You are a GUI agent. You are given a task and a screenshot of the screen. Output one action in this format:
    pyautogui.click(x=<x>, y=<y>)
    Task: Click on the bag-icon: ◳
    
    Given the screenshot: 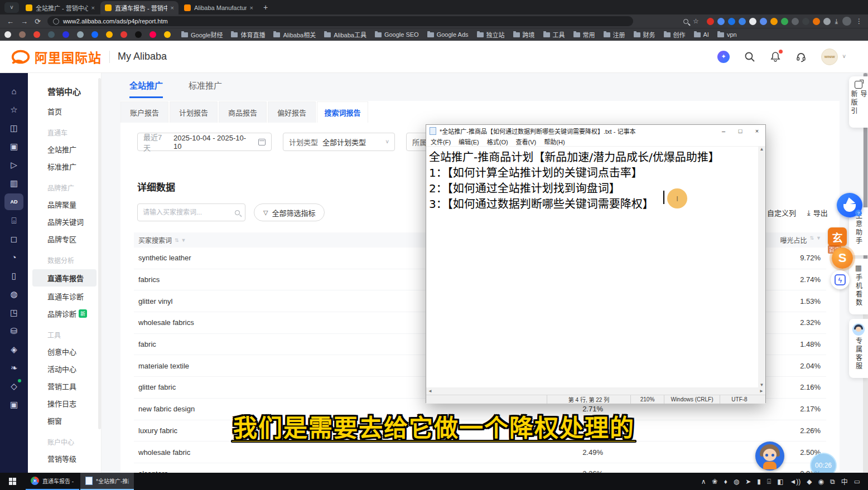 What is the action you would take?
    pyautogui.click(x=14, y=312)
    